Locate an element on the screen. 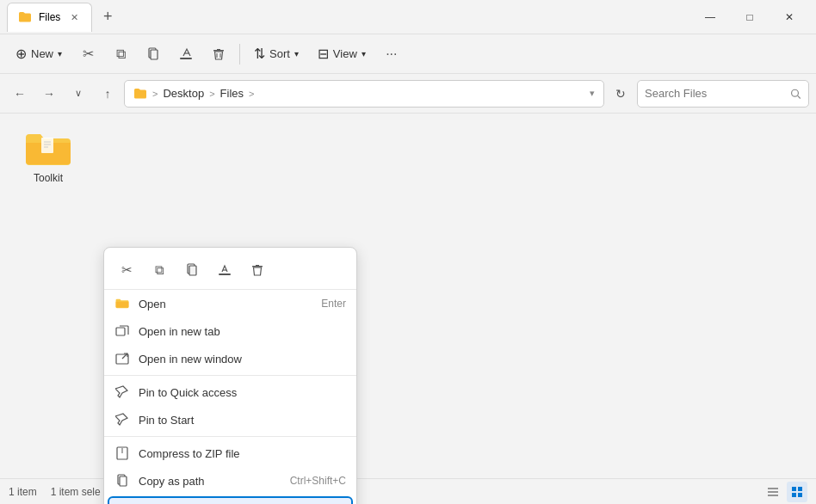 Image resolution: width=816 pixels, height=504 pixels. cut-button: ✂ is located at coordinates (88, 54).